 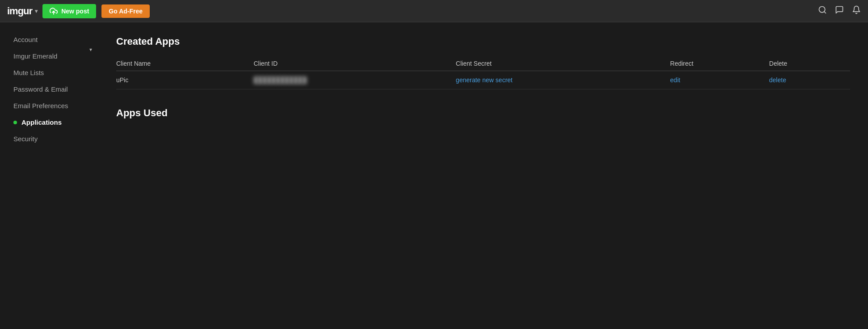 What do you see at coordinates (49, 56) in the screenshot?
I see `sidebar-item-imgur-emerald: Imgur Emerald` at bounding box center [49, 56].